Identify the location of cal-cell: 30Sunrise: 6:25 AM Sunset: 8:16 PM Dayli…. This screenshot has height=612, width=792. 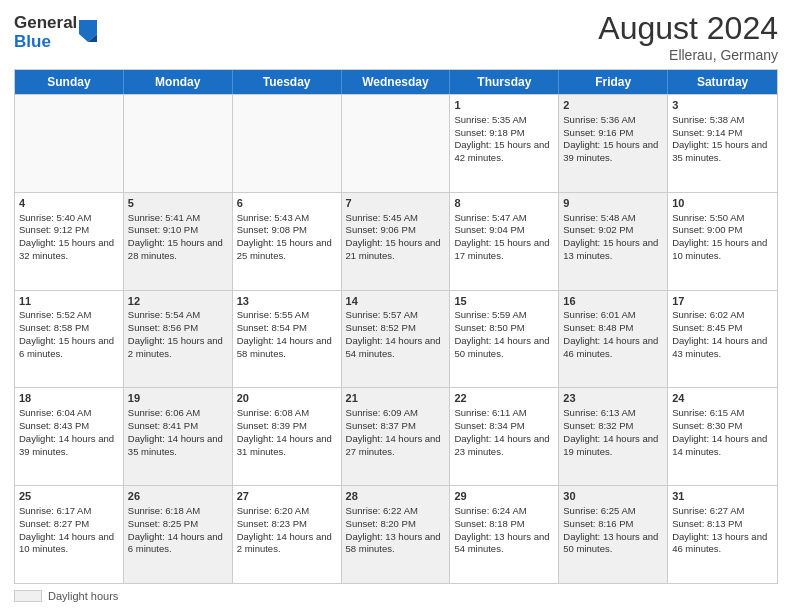
(614, 534).